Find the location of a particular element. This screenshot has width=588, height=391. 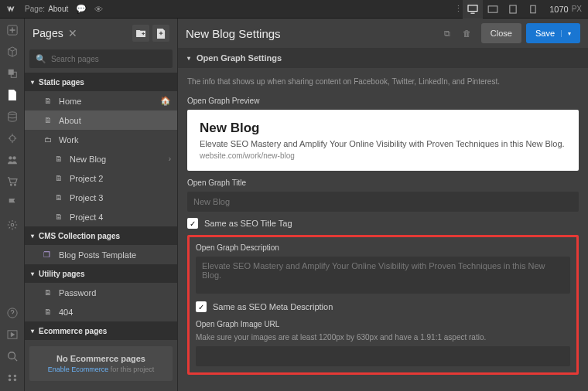

section-static: ▾Static pages is located at coordinates (101, 82).